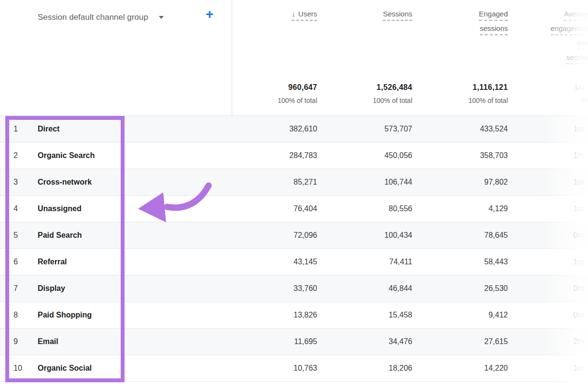 The height and width of the screenshot is (390, 588). What do you see at coordinates (493, 15) in the screenshot?
I see `column-header-engaged-line1: Engaged` at bounding box center [493, 15].